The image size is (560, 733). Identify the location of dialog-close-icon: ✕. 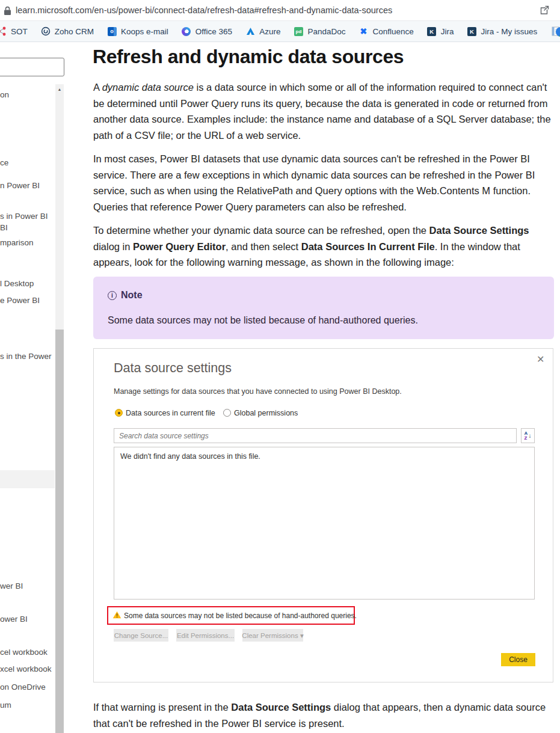
(540, 360).